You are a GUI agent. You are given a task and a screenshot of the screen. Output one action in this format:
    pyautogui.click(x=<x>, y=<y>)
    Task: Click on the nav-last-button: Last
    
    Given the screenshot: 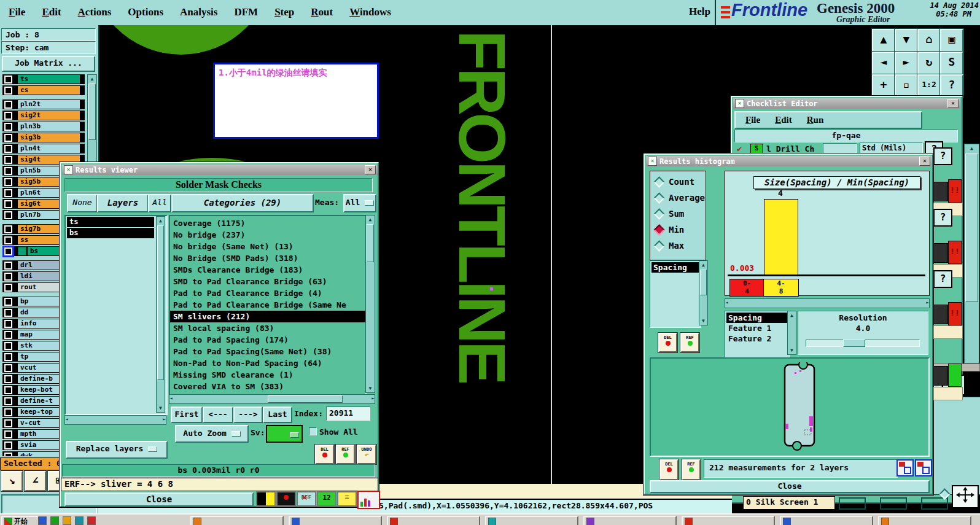 What is the action you would take?
    pyautogui.click(x=278, y=415)
    